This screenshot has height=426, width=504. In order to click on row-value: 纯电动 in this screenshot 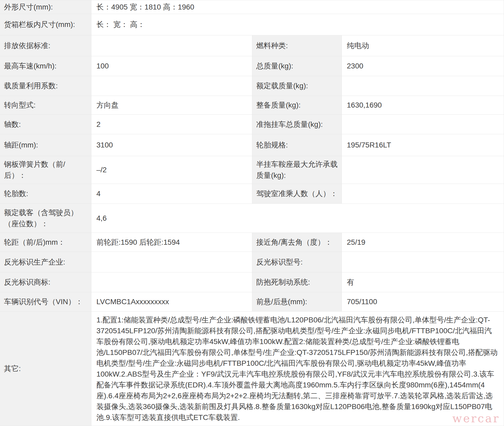, I will do `click(423, 46)`.